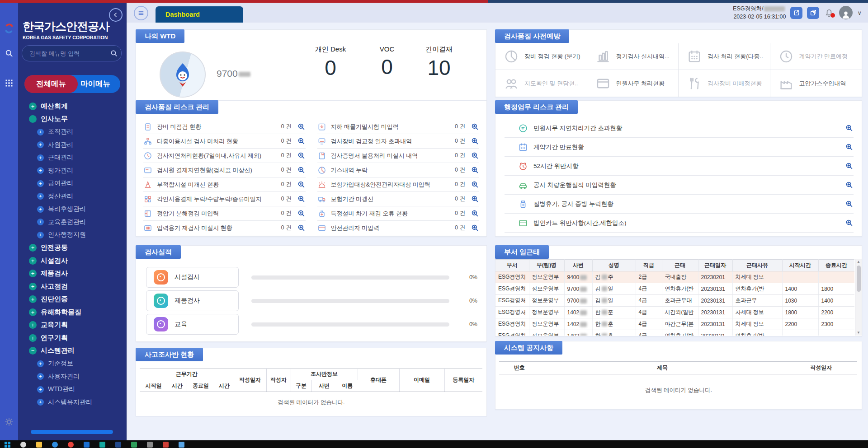 The width and height of the screenshot is (868, 448). Describe the element at coordinates (72, 338) in the screenshot. I see `sidebar-item-연구기획: + 연구기획` at that location.